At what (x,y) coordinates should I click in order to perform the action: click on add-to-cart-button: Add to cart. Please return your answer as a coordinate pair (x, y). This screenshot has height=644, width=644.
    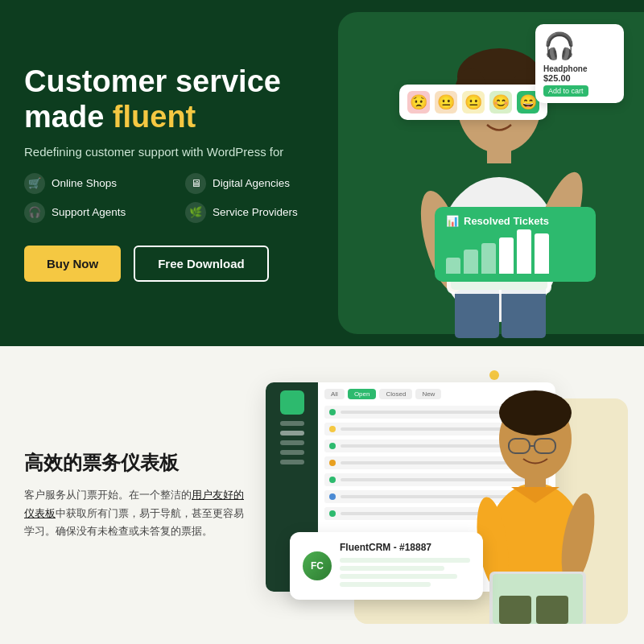
    Looking at the image, I should click on (566, 91).